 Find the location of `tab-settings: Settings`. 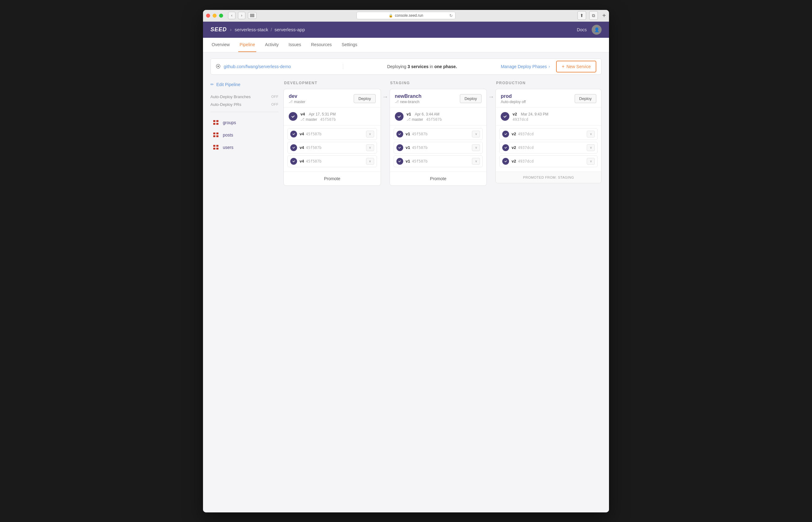

tab-settings: Settings is located at coordinates (350, 45).